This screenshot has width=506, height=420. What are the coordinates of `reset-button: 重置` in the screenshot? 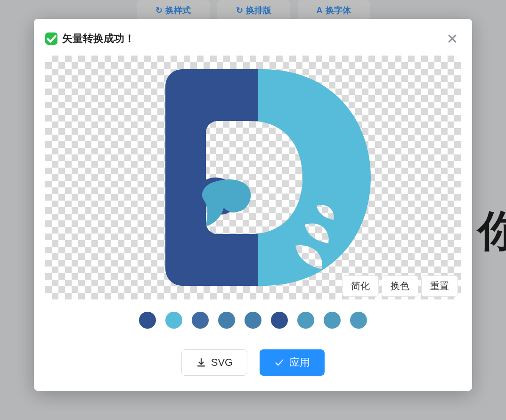 It's located at (440, 286).